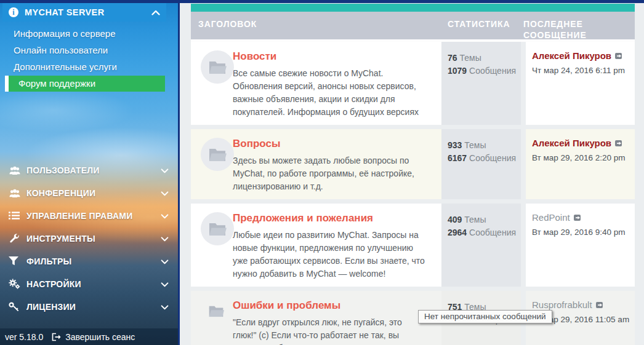 Image resolution: width=644 pixels, height=345 pixels. I want to click on forum-cell-stats: 409 Темы 2964 Сообщения, so click(481, 245).